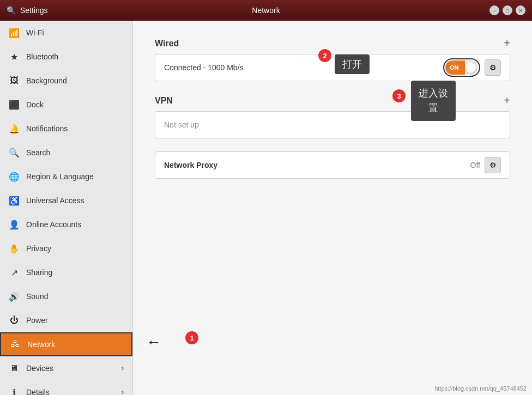  Describe the element at coordinates (494, 10) in the screenshot. I see `minimize-button: –` at that location.